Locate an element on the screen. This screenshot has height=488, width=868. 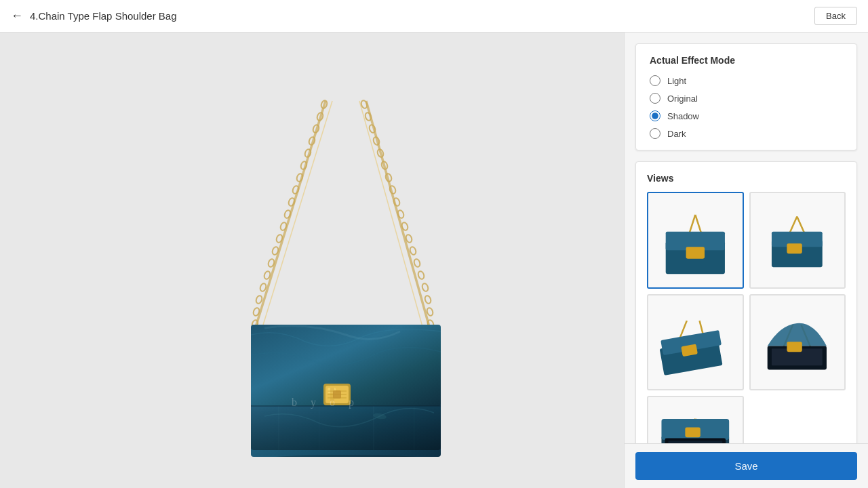
views-grid is located at coordinates (746, 317).